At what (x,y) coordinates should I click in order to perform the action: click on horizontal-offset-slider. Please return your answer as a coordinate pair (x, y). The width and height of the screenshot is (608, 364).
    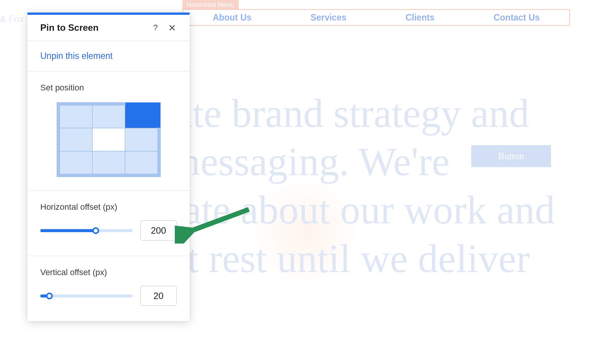
    Looking at the image, I should click on (87, 231).